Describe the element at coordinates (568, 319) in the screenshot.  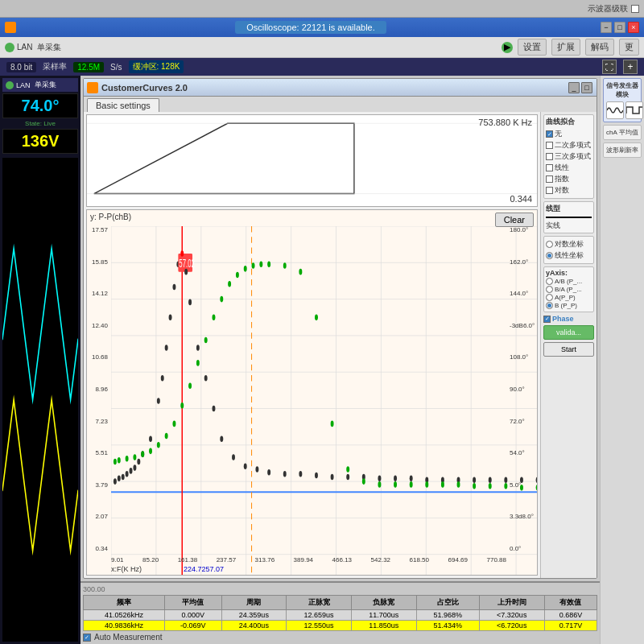
I see `phase-checkbox-row: ✓ Phase` at that location.